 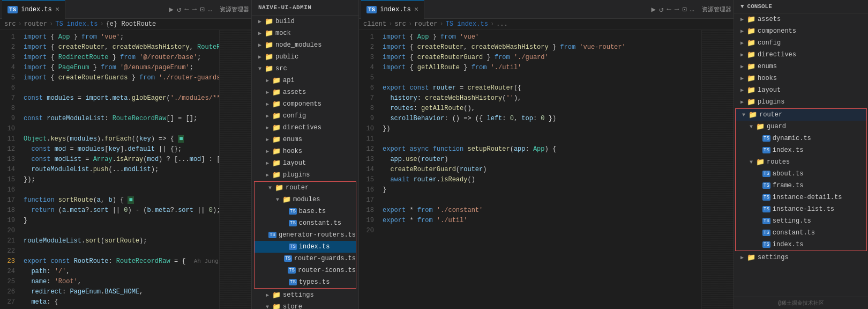 I want to click on tree-item-base-ts: TS base.ts, so click(x=305, y=211).